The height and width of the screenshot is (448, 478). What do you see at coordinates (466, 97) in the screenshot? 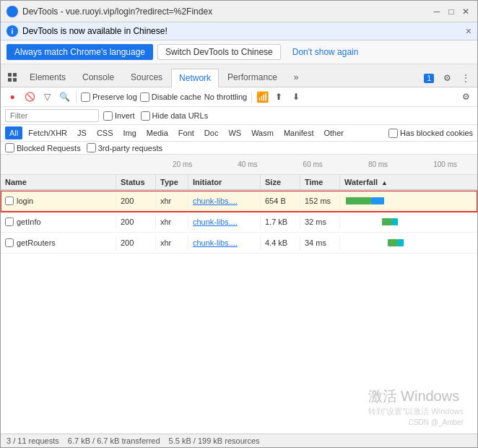
I see `toolbar-settings-button: ⚙` at bounding box center [466, 97].